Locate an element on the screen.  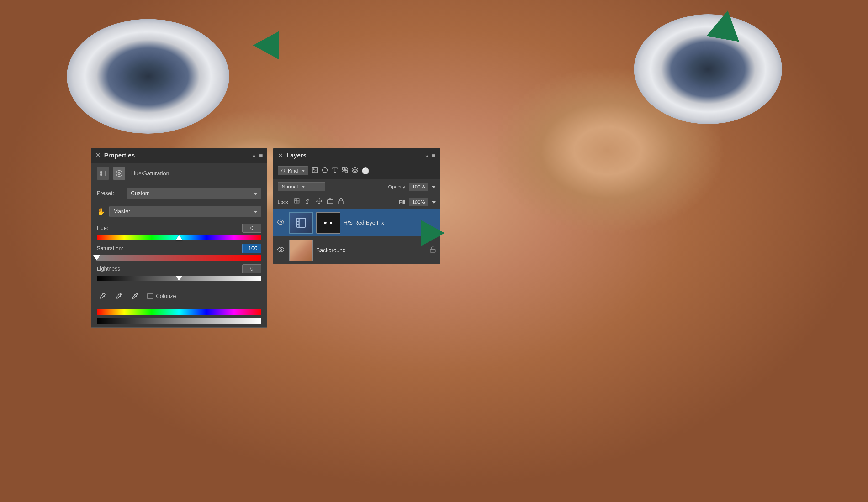
filter-type-icon is located at coordinates (335, 171).